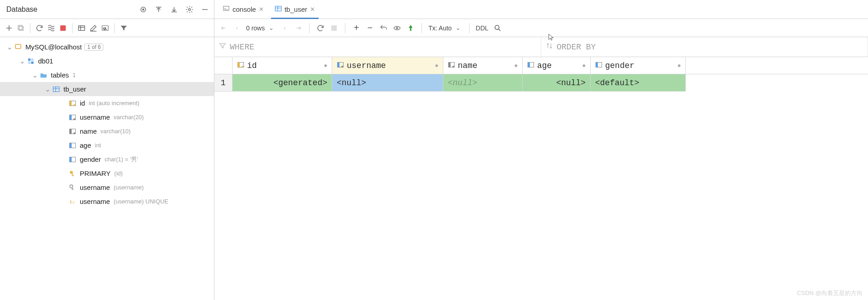 The height and width of the screenshot is (300, 868). I want to click on svg-text: QL, so click(105, 29).